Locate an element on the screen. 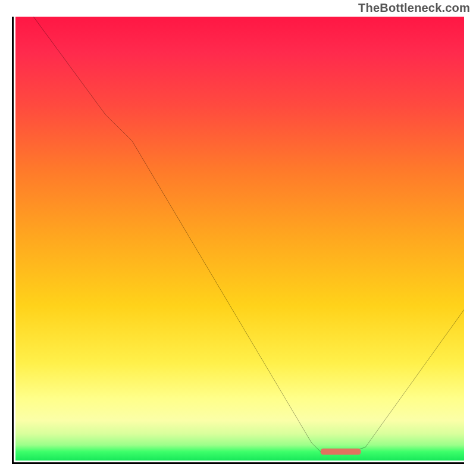 Image resolution: width=476 pixels, height=476 pixels. optimal-range-marker is located at coordinates (341, 452).